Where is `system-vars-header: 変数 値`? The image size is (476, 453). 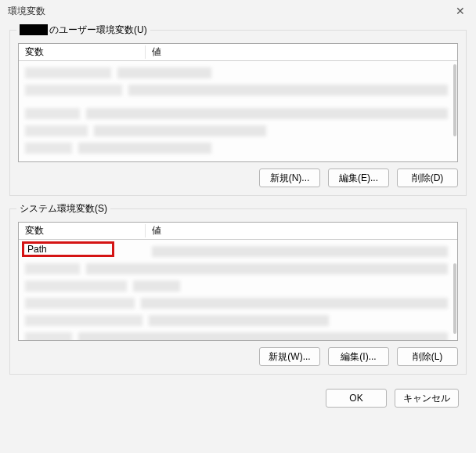
system-vars-header: 変数 値 is located at coordinates (238, 231).